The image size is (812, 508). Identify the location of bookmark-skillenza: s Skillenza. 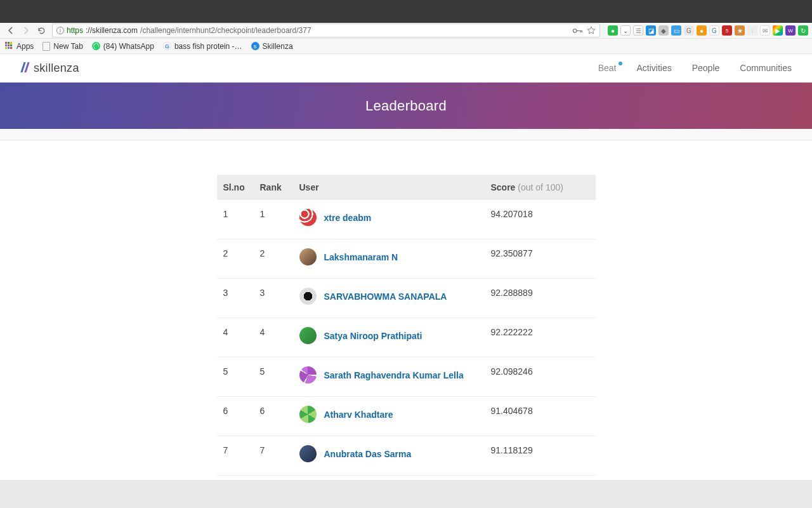
(272, 46).